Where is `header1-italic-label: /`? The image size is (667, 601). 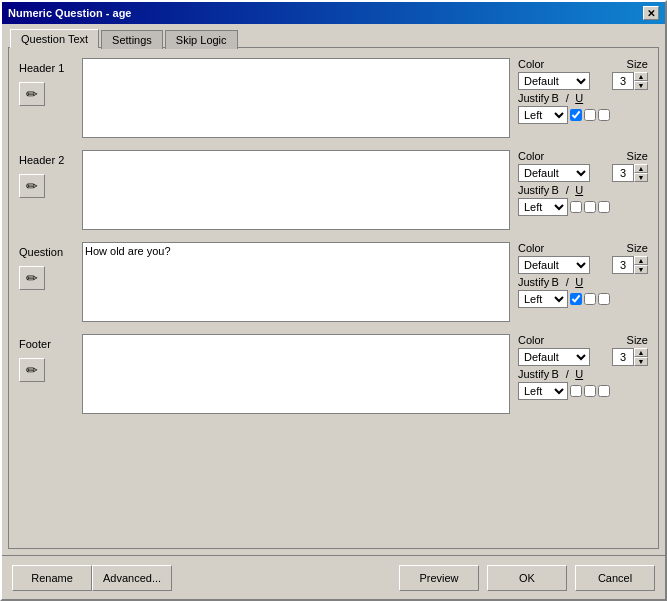 header1-italic-label: / is located at coordinates (567, 98).